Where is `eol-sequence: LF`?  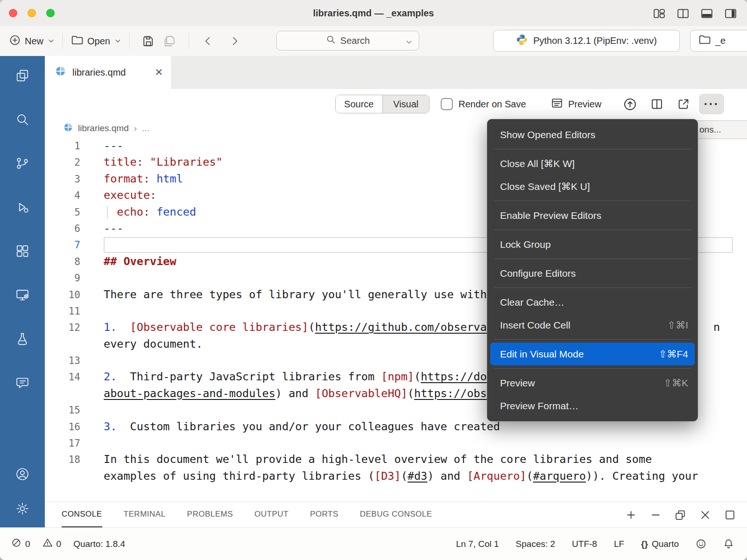 eol-sequence: LF is located at coordinates (619, 544).